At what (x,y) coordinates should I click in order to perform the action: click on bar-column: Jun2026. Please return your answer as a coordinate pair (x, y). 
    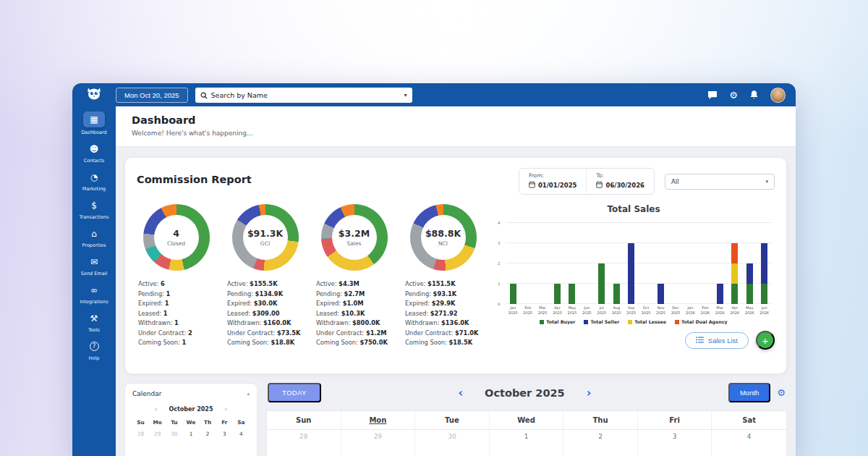
    Looking at the image, I should click on (764, 263).